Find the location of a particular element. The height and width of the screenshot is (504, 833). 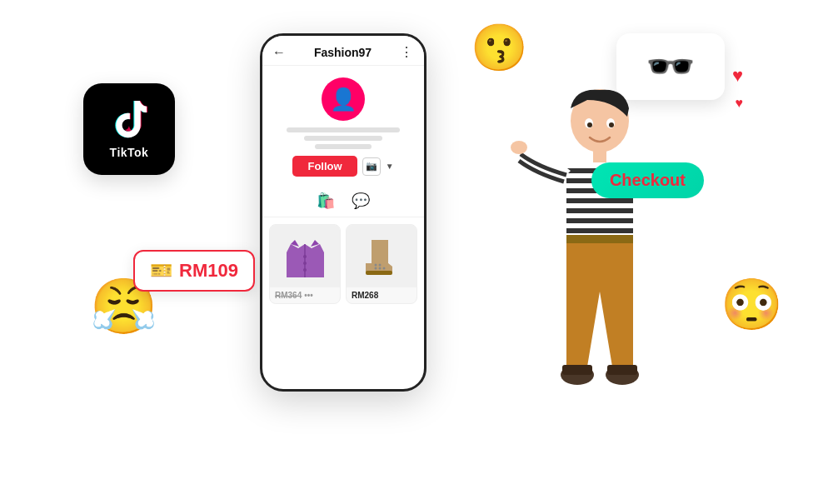

profile-stats-bars is located at coordinates (343, 138).